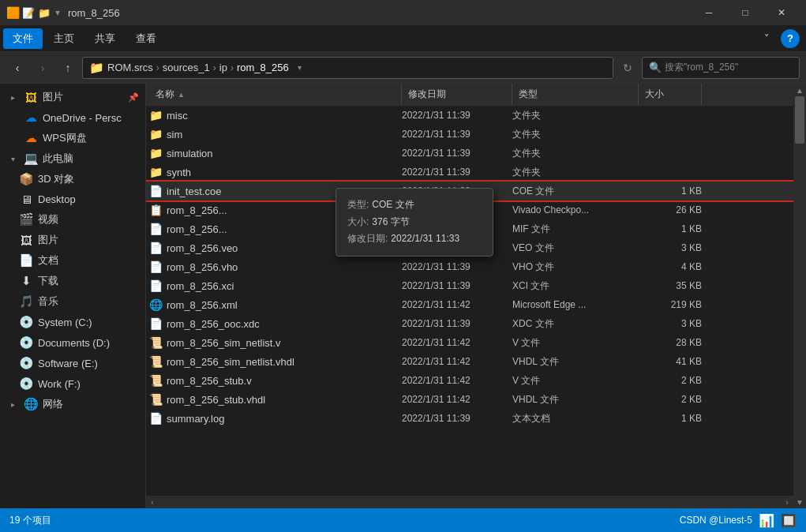 The width and height of the screenshot is (806, 532). Describe the element at coordinates (628, 68) in the screenshot. I see `refresh-button: ↻` at that location.